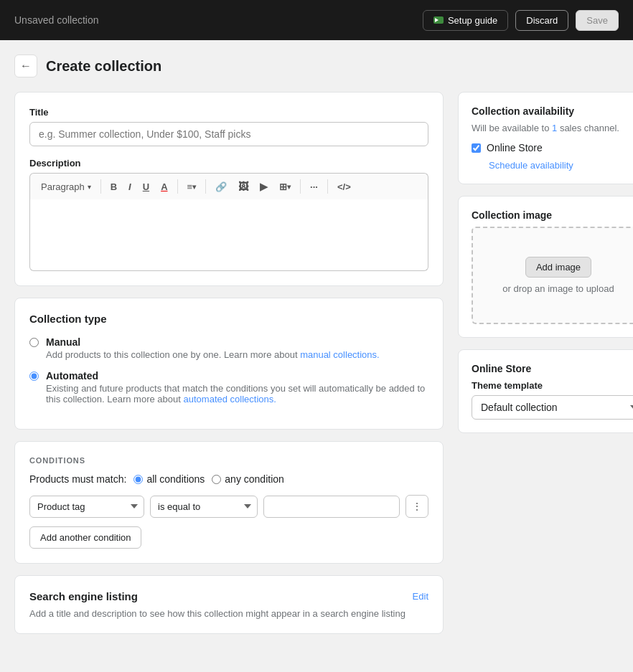 The height and width of the screenshot is (672, 633). What do you see at coordinates (113, 186) in the screenshot?
I see `bold-button: B` at bounding box center [113, 186].